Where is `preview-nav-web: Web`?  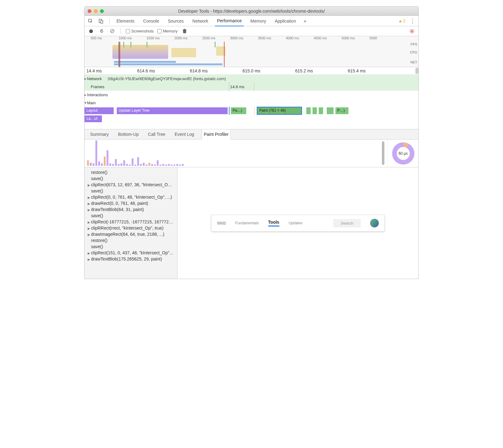
preview-nav-web: Web is located at coordinates (222, 223).